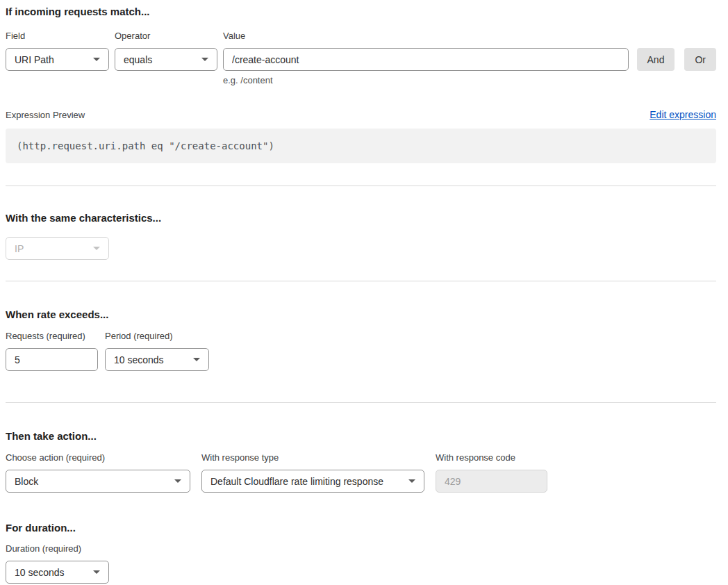  Describe the element at coordinates (361, 218) in the screenshot. I see `characteristics-heading: With the same characteristics...` at that location.